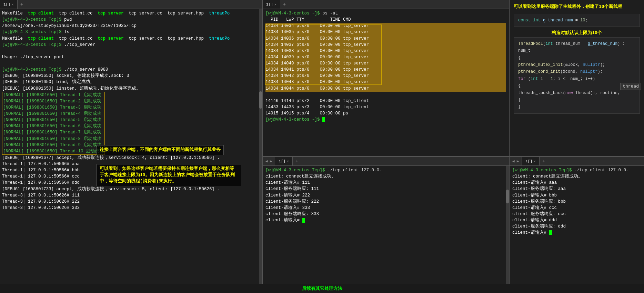 The image size is (644, 293). I want to click on right-bottom-left-tab-label: 1[], so click(282, 161).